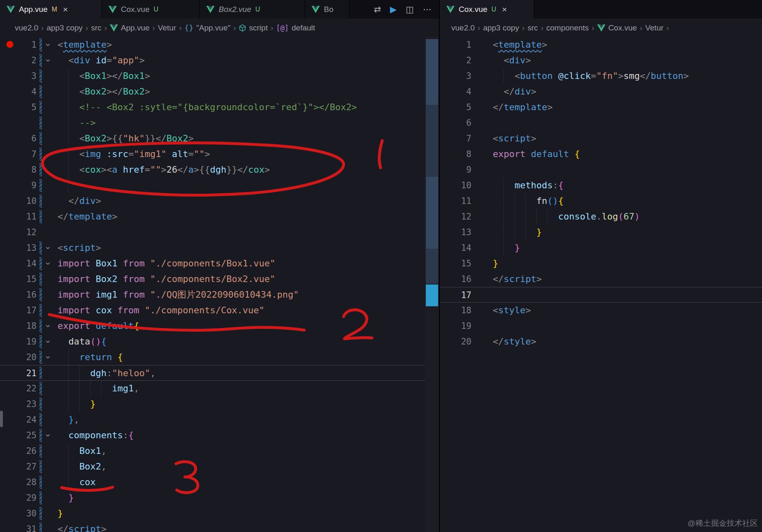  What do you see at coordinates (212, 451) in the screenshot?
I see `code-line-26: 26 Box1,` at bounding box center [212, 451].